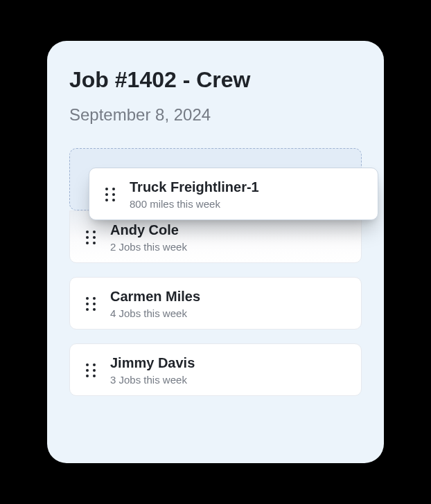 The height and width of the screenshot is (504, 431). What do you see at coordinates (152, 379) in the screenshot?
I see `list-item-subtitle: 3 Jobs this week` at bounding box center [152, 379].